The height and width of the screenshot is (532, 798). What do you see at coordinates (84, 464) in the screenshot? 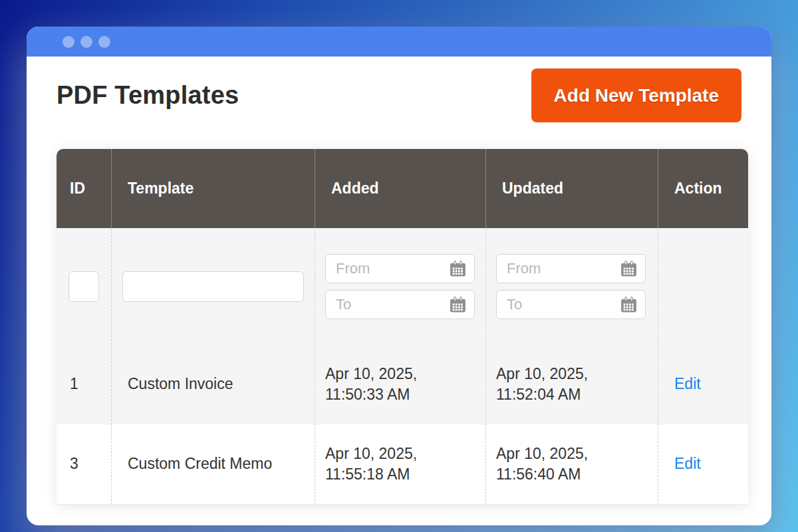
I see `row-id: 3` at bounding box center [84, 464].